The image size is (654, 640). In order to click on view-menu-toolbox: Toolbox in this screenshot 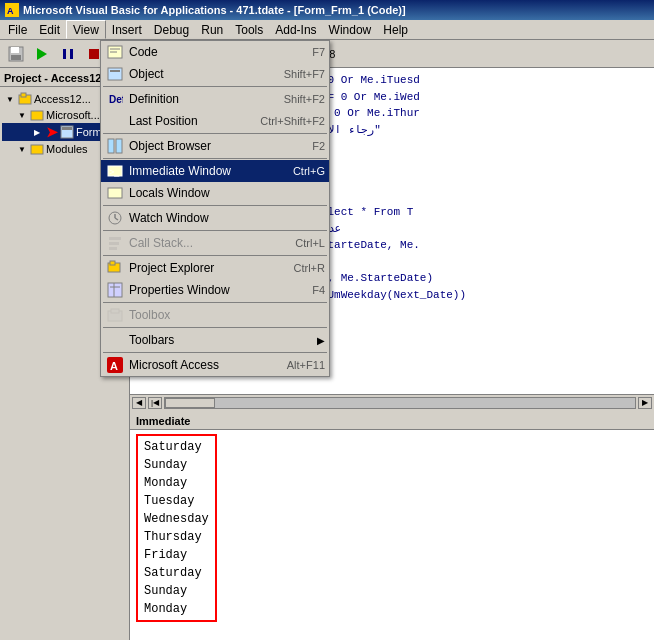, I will do `click(215, 315)`.